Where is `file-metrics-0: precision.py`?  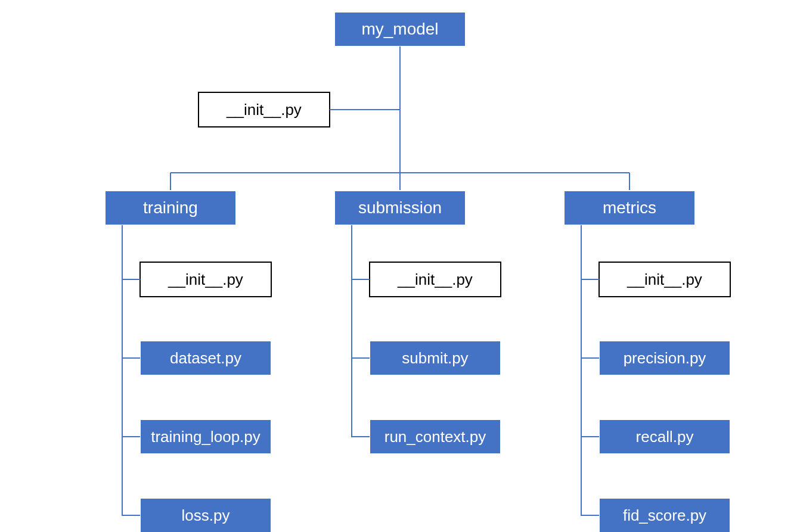
file-metrics-0: precision.py is located at coordinates (665, 358).